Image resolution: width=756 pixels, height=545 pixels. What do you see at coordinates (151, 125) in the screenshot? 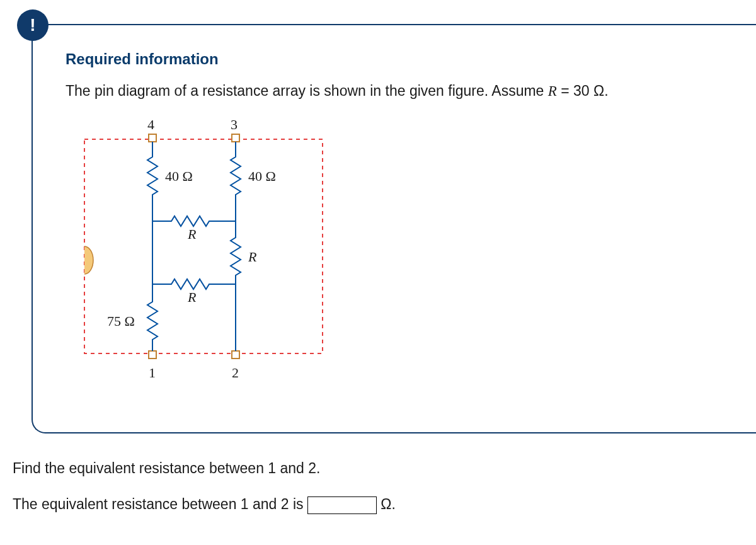
I see `pin-4-label: 4` at bounding box center [151, 125].